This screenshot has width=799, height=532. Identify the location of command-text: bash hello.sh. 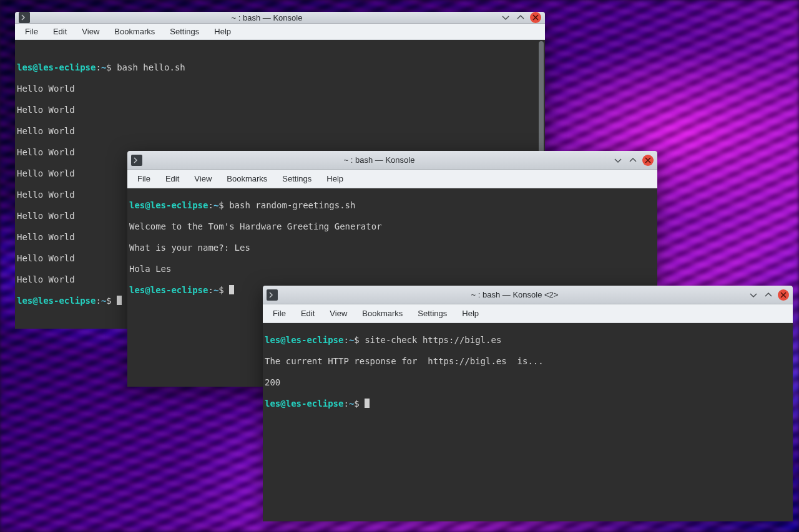
(149, 67).